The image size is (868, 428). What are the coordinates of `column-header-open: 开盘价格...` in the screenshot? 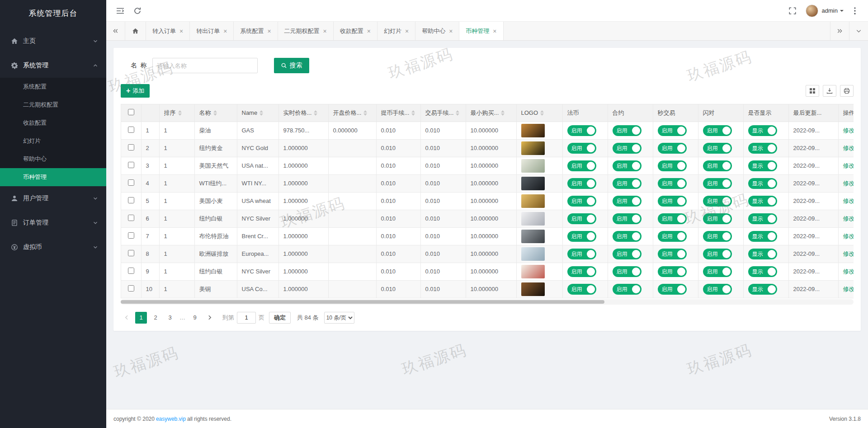 It's located at (352, 113).